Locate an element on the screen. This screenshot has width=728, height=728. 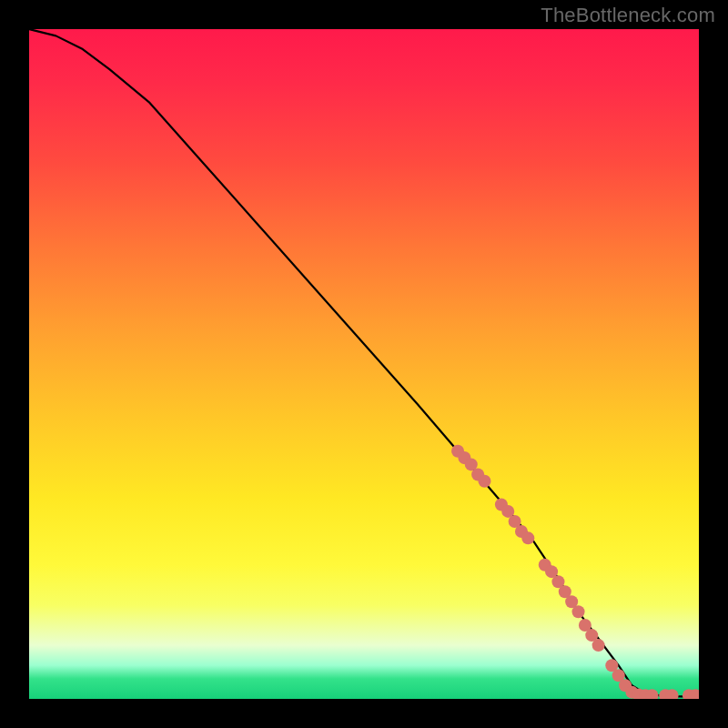
highlighted-markers is located at coordinates (575, 571).